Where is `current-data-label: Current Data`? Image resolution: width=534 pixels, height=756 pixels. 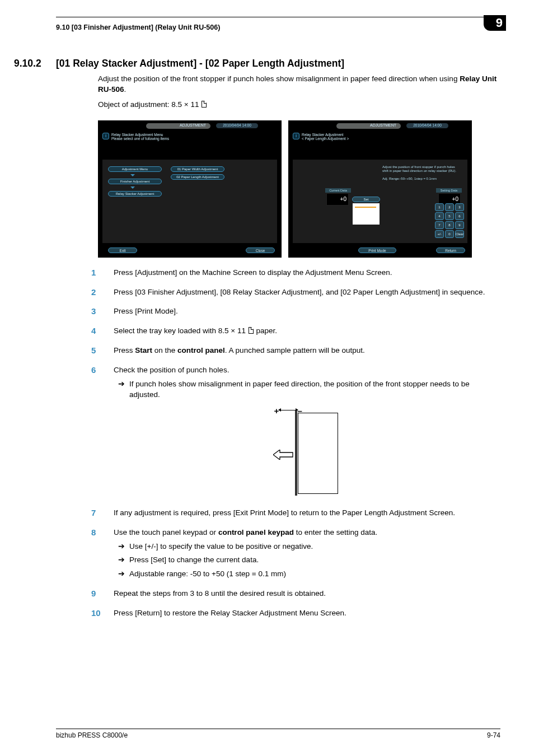
current-data-label: Current Data is located at coordinates (338, 190).